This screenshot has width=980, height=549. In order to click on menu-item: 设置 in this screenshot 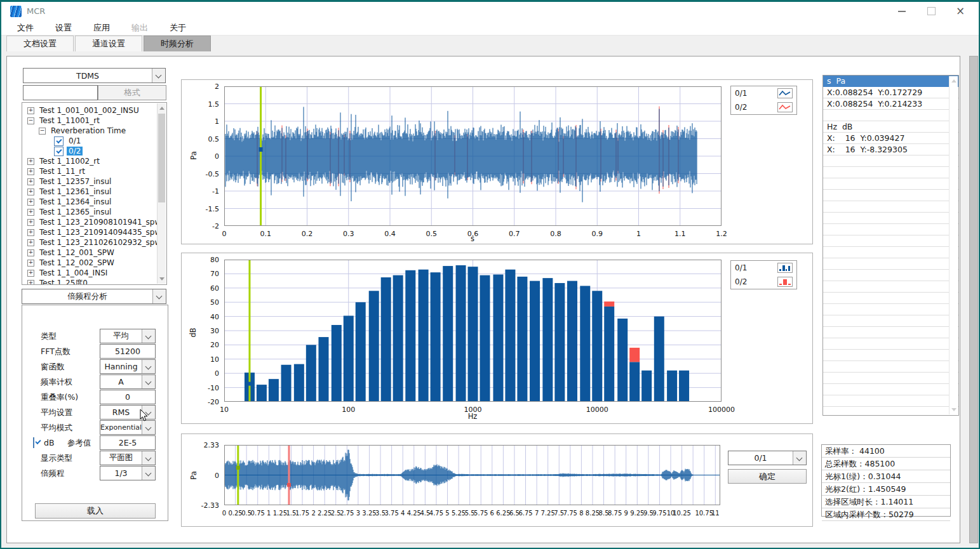, I will do `click(64, 28)`.